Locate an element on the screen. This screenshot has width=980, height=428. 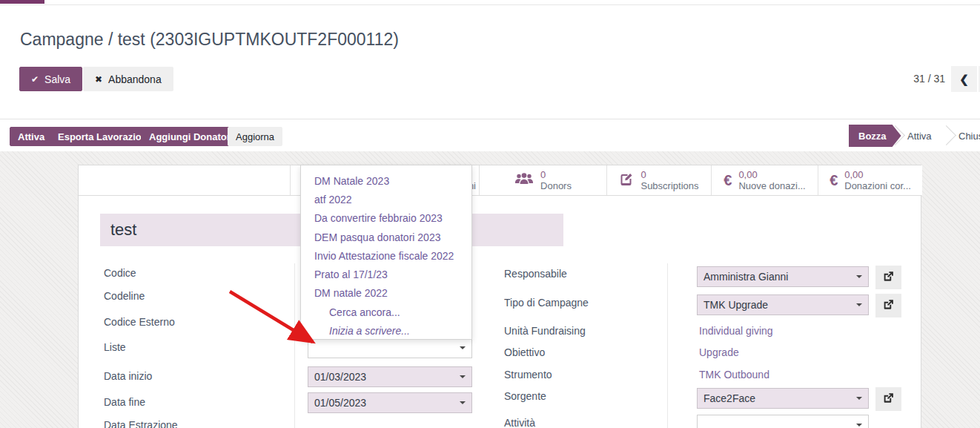
stat-subscriptions-label: Subscriptions is located at coordinates (669, 185).